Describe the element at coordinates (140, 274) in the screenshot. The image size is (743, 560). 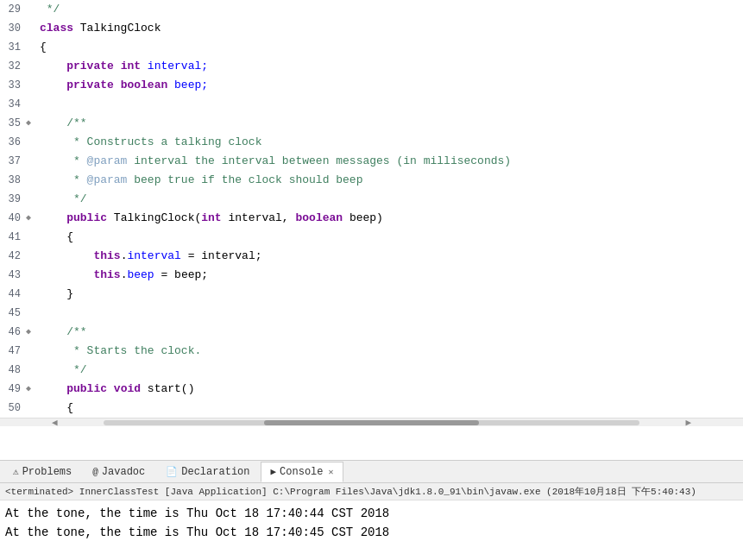
I see `token: beep` at that location.